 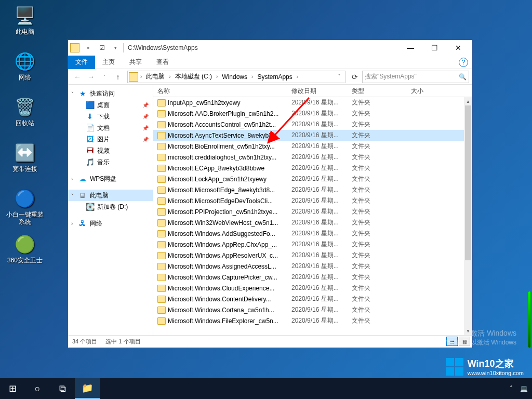 I want to click on taskbar: ⊞ ○ ⧉ 📁 ˄ 💻, so click(x=266, y=389).